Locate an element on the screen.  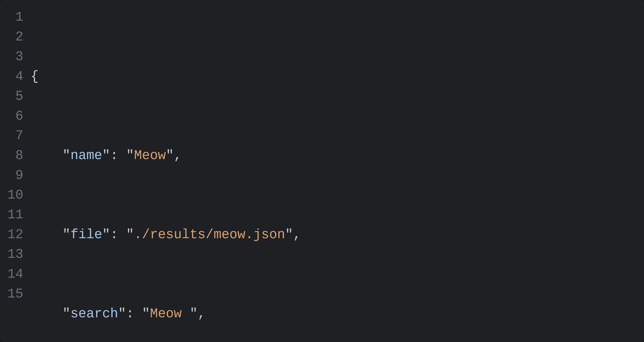
line-number: 7 is located at coordinates (16, 136).